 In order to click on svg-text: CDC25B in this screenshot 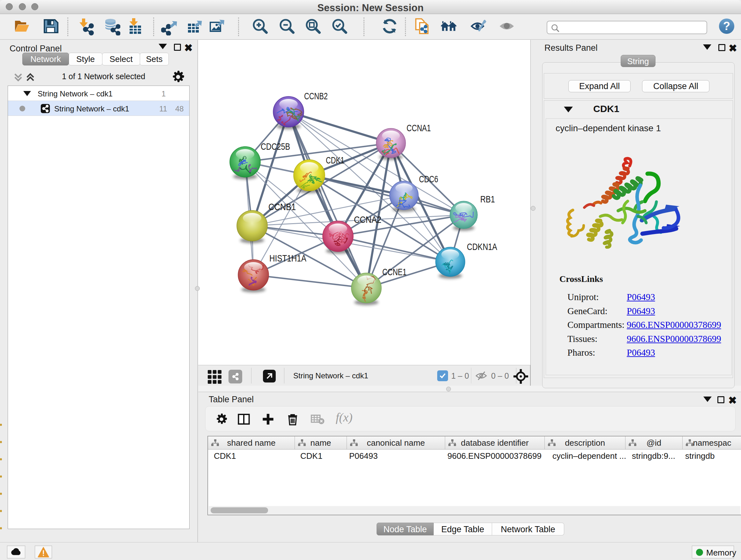, I will do `click(275, 147)`.